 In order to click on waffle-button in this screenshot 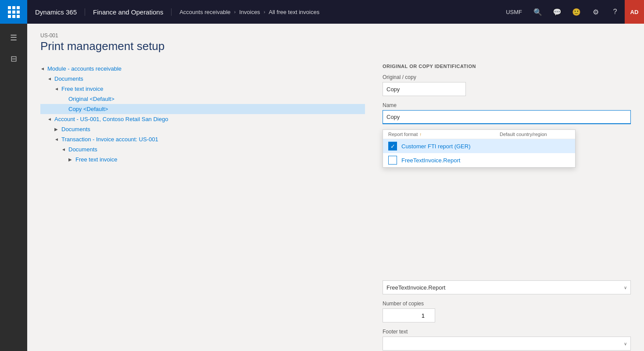, I will do `click(14, 12)`.